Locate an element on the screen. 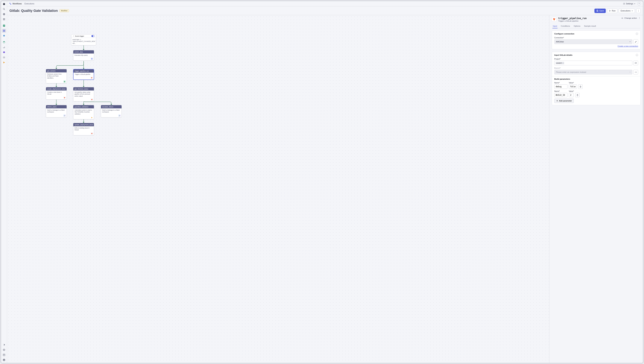 This screenshot has width=644, height=364. details-more-button is located at coordinates (640, 18).